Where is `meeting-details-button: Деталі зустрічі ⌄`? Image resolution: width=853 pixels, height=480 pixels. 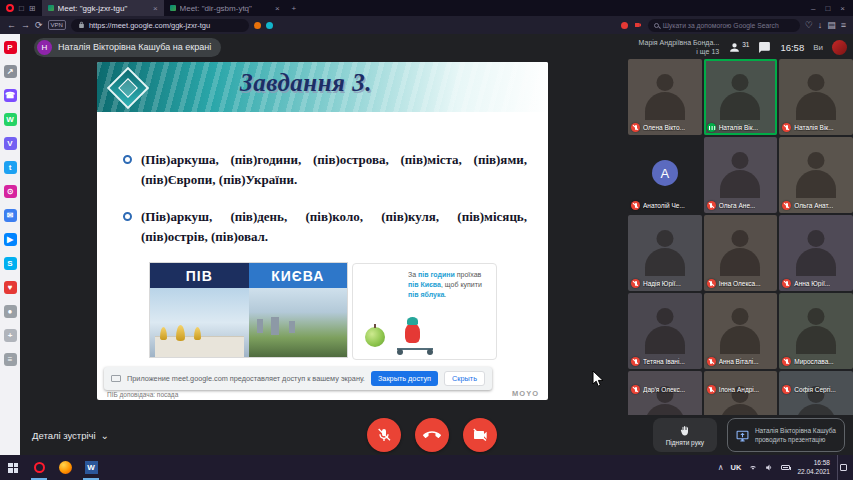 meeting-details-button: Деталі зустрічі ⌄ is located at coordinates (70, 436).